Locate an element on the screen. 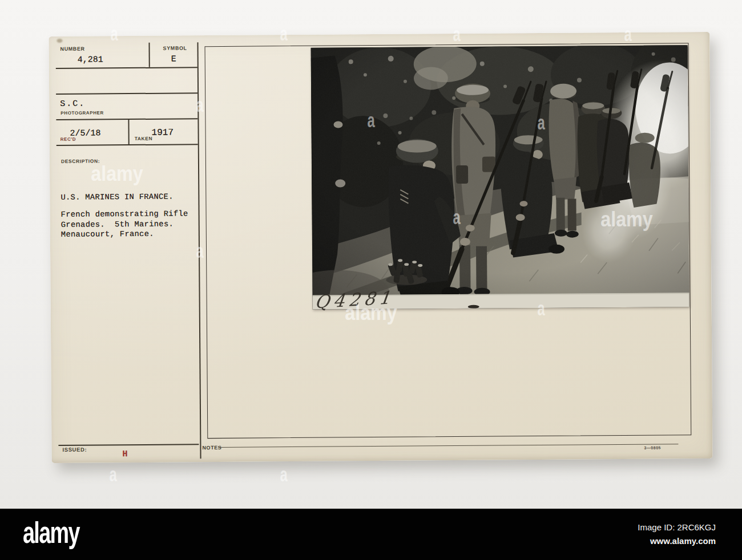  stock-number: 3—0805 is located at coordinates (652, 448).